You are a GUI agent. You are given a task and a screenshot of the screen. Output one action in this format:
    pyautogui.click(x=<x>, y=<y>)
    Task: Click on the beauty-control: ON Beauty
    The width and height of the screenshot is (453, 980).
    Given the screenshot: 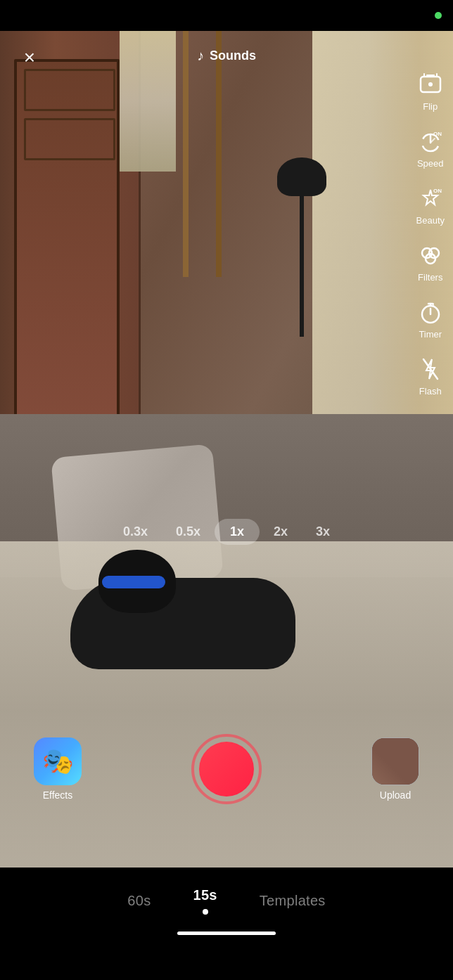 What is the action you would take?
    pyautogui.click(x=430, y=205)
    